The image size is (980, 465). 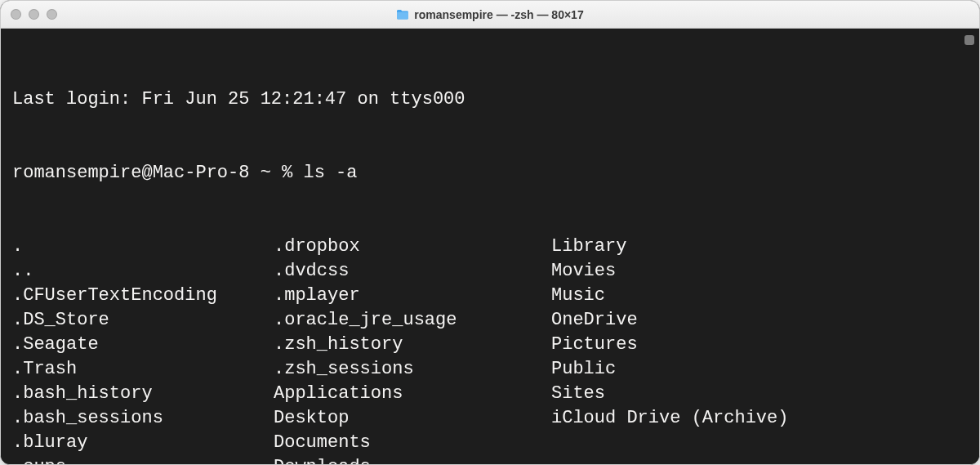 I want to click on ls-entry: Movies, so click(x=761, y=271).